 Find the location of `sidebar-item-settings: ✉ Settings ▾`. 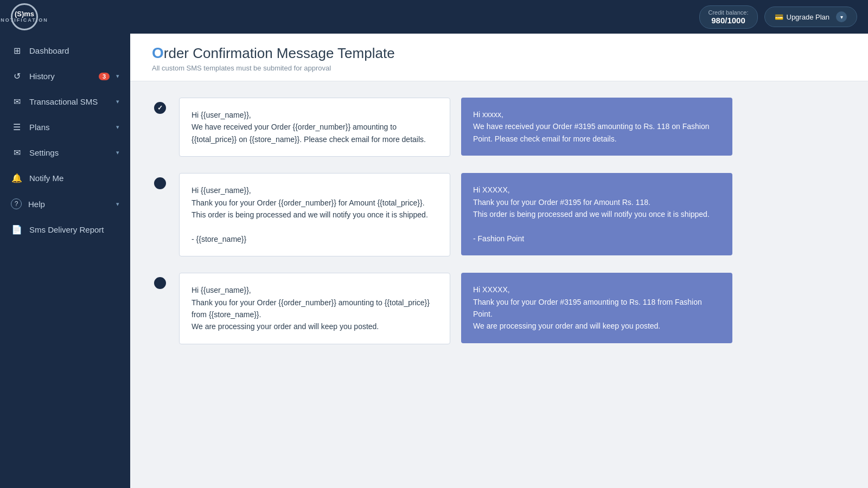

sidebar-item-settings: ✉ Settings ▾ is located at coordinates (65, 153).